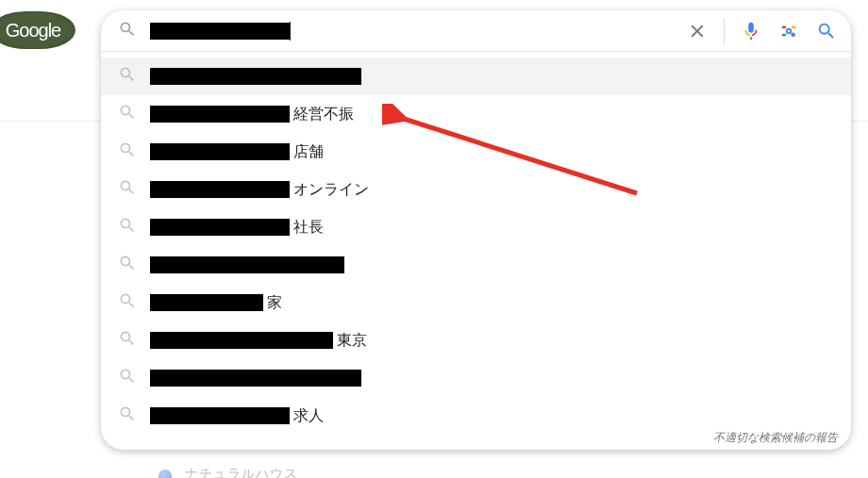 The height and width of the screenshot is (478, 868). Describe the element at coordinates (476, 190) in the screenshot. I see `suggestion-item: オンライン` at that location.